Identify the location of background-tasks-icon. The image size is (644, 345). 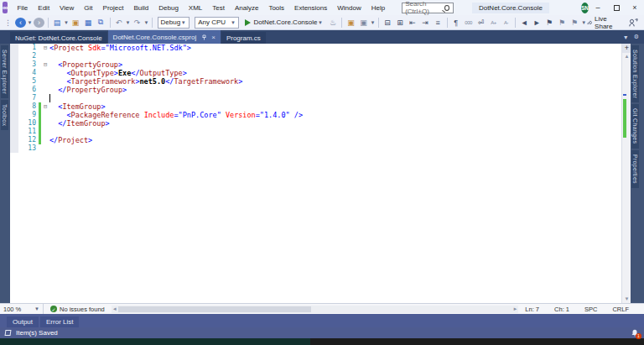
(8, 332).